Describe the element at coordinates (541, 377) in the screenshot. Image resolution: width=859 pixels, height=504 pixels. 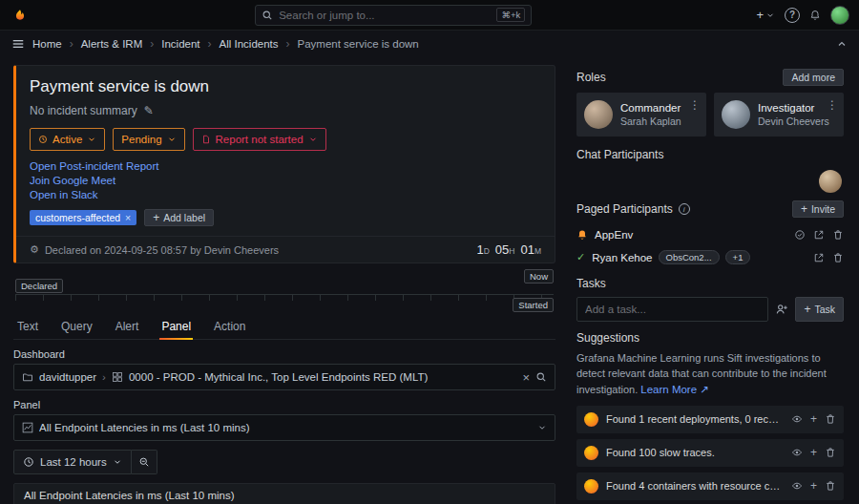
I see `search-icon` at that location.